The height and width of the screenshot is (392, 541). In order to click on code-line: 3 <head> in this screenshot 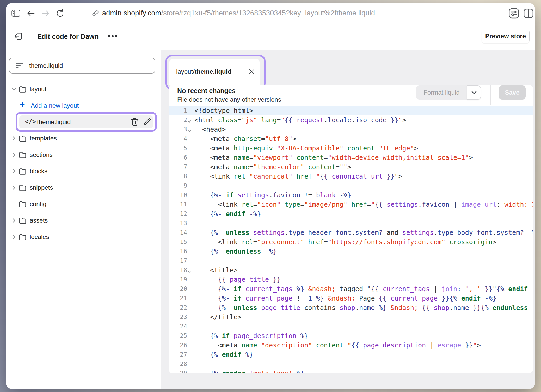, I will do `click(351, 129)`.